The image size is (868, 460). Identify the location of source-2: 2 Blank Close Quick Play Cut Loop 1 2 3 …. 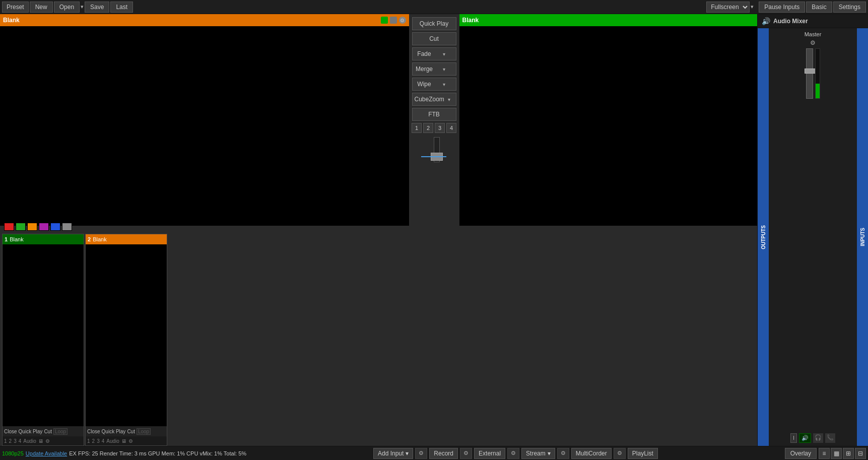
(126, 340).